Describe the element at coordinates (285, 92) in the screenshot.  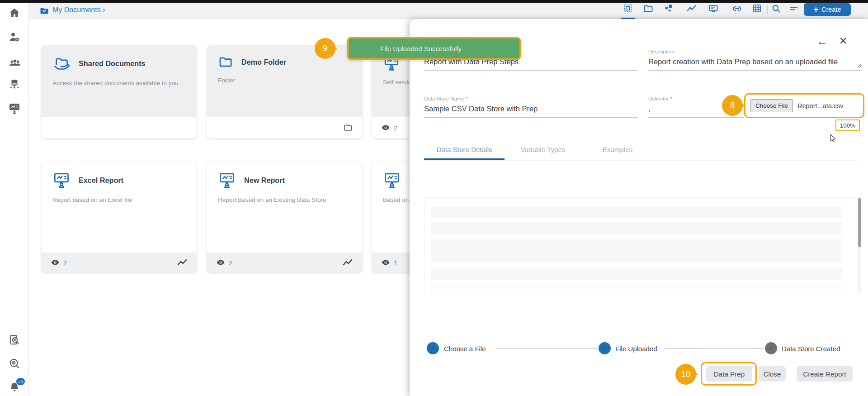
I see `card-demo-folder: Demo Folder Folder` at that location.